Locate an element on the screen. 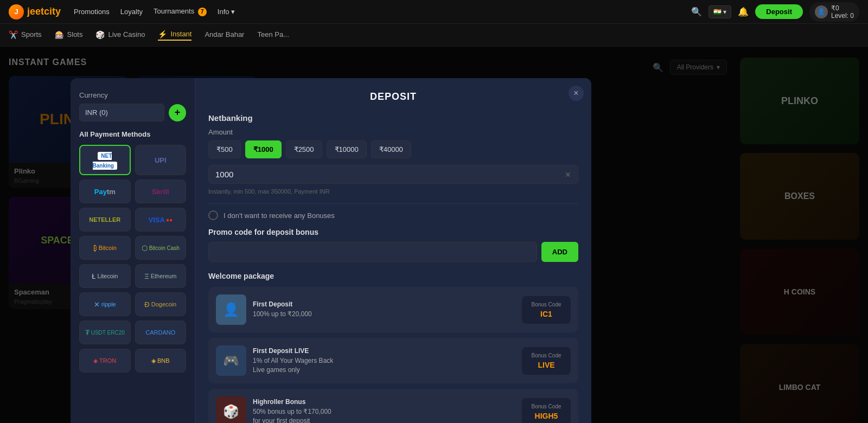  instant-icon: ⚡ is located at coordinates (163, 34).